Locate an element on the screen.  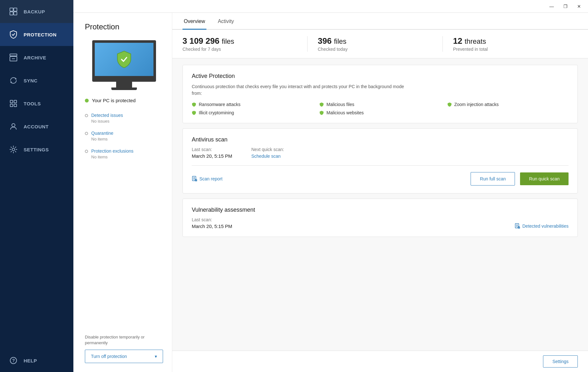
active-protection-desc: Continuous protection that checks every … is located at coordinates (303, 90).